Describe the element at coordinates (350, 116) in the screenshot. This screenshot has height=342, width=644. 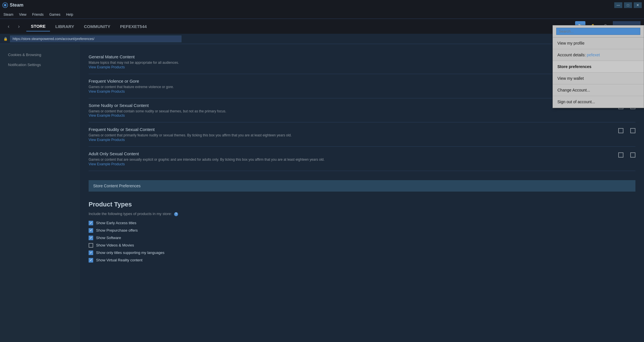
I see `mature-row-link-2: View Example Products` at that location.